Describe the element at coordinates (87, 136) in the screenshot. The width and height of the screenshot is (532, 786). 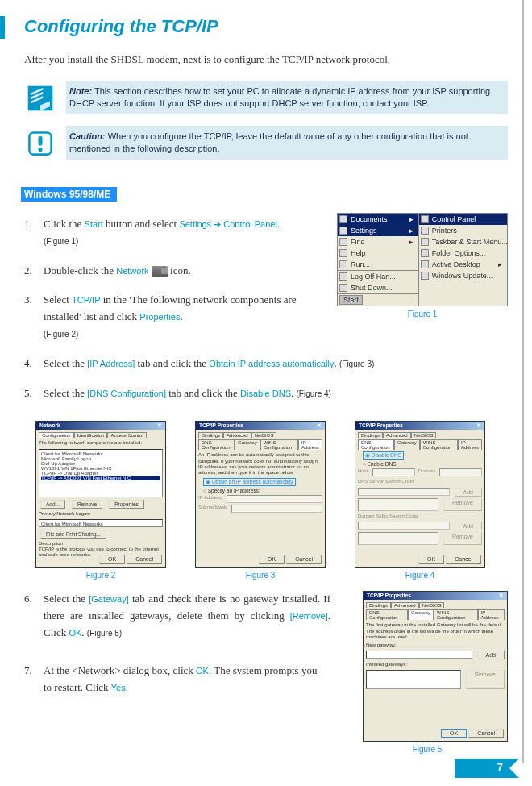
I see `caution-label: Caution:` at that location.